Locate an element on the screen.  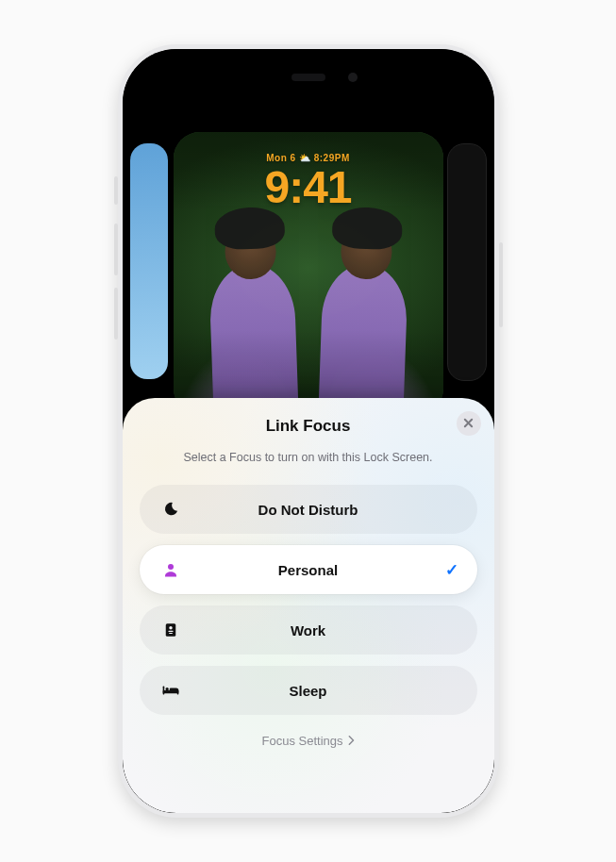
lockscreen-meta: Mon 6 ⛅ 8:29PM 9:41 is located at coordinates (308, 181).